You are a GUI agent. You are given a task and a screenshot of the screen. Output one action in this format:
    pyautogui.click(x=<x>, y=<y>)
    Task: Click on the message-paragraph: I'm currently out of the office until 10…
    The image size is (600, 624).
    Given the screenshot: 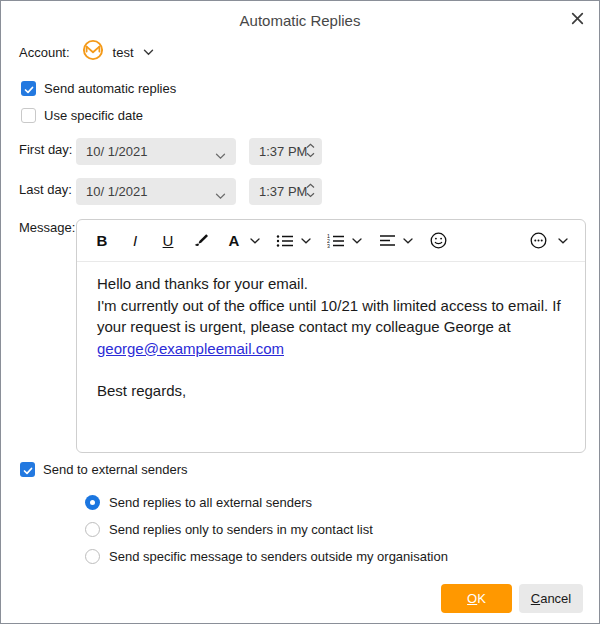 What is the action you would take?
    pyautogui.click(x=331, y=328)
    